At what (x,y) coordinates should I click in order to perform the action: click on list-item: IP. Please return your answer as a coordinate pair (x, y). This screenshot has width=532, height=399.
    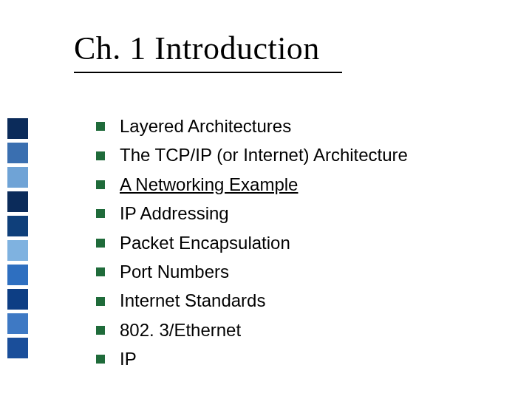
    Looking at the image, I should click on (296, 359).